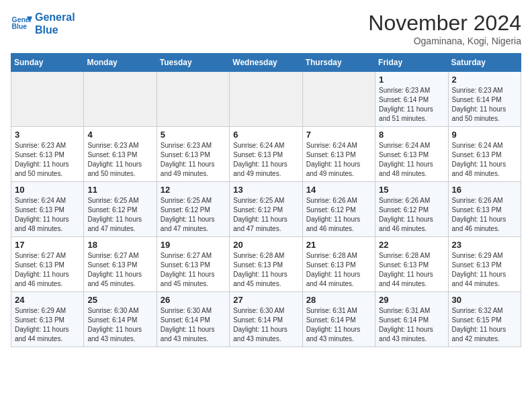  What do you see at coordinates (48, 154) in the screenshot?
I see `calendar-day-cell: 3Sunrise: 6:23 AM Sunset: 6:13 PM Daylig…` at bounding box center [48, 154].